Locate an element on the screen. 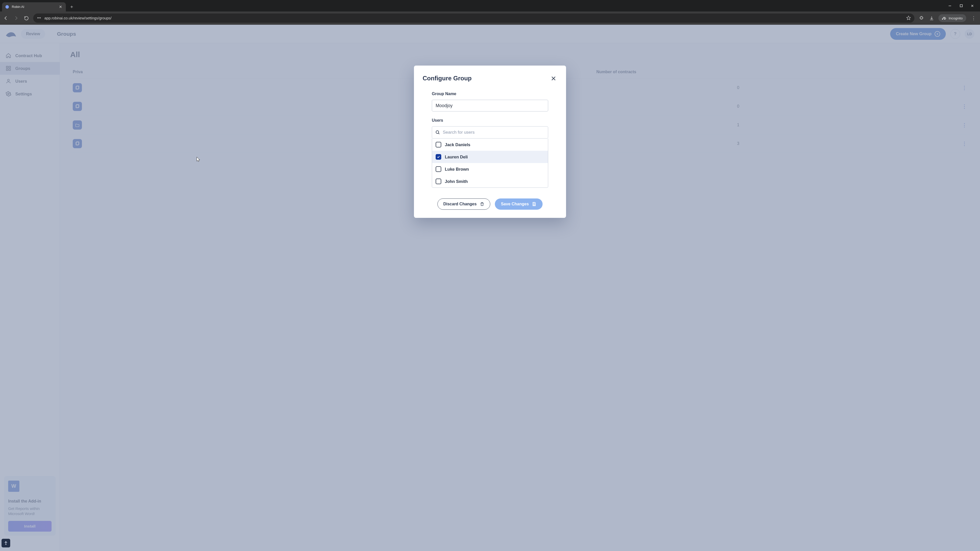  incognito-label: Incognito is located at coordinates (956, 18).